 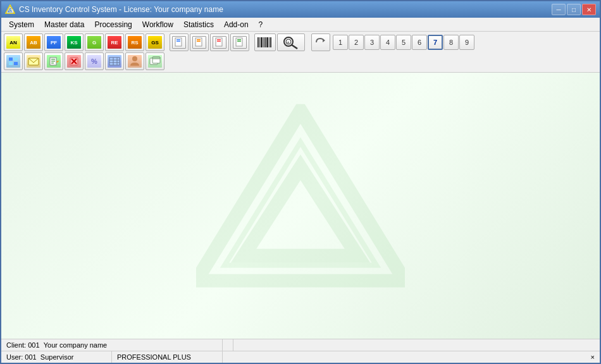 I want to click on doc3-icon, so click(x=220, y=42).